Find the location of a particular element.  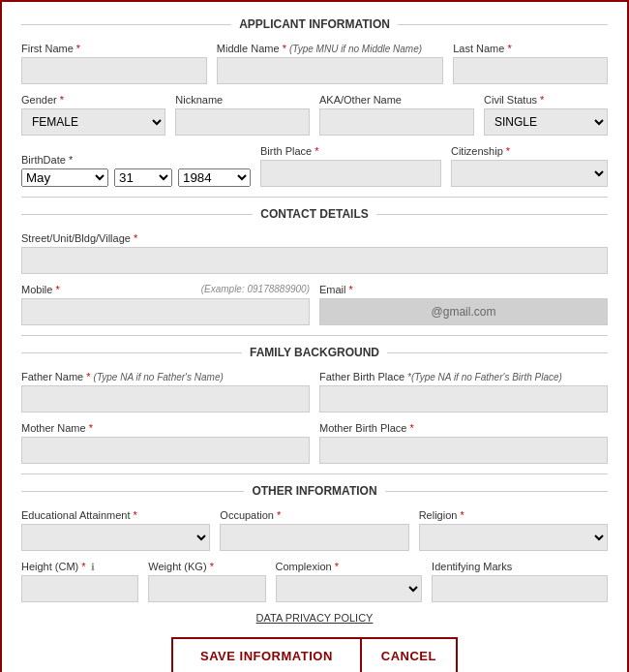

street-row: Street/Unit/Bldg/Village * is located at coordinates (314, 254).